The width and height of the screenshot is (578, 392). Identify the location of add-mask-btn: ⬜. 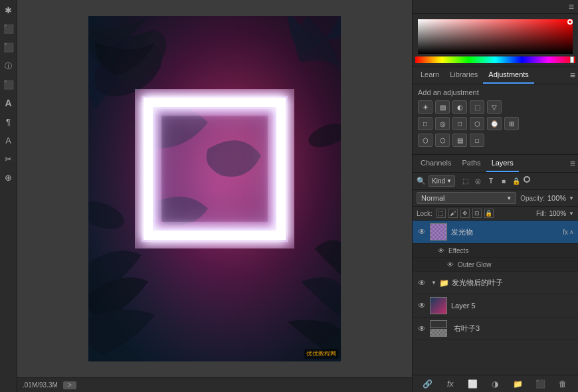
(473, 384).